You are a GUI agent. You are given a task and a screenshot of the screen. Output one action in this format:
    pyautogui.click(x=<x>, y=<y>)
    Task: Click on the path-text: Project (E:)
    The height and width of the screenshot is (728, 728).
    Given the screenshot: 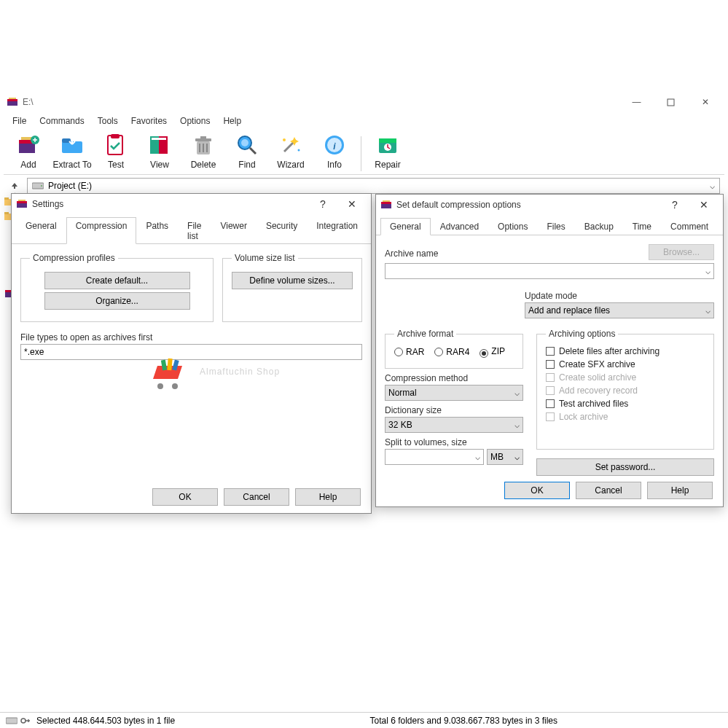 What is the action you would take?
    pyautogui.click(x=70, y=186)
    